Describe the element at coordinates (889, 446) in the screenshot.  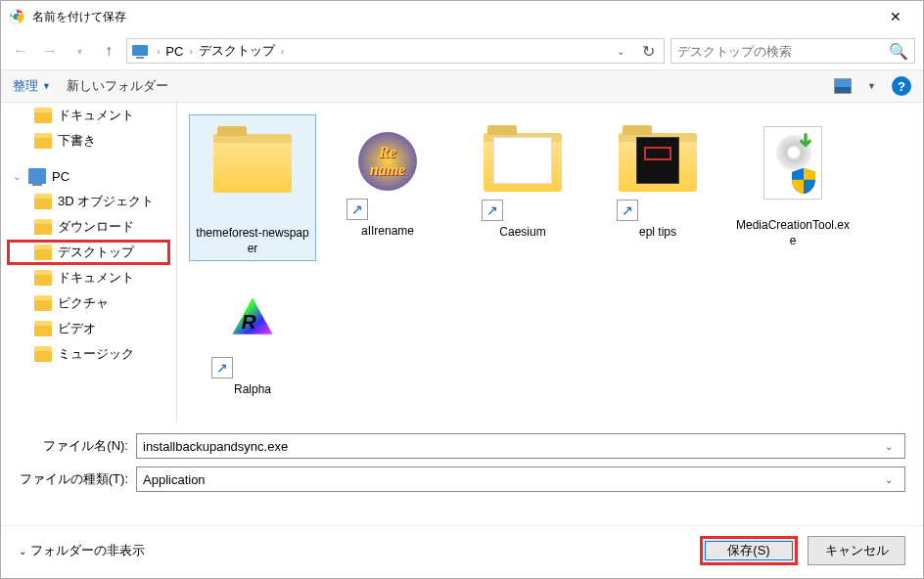
I see `filename-dropdown: ⌄` at that location.